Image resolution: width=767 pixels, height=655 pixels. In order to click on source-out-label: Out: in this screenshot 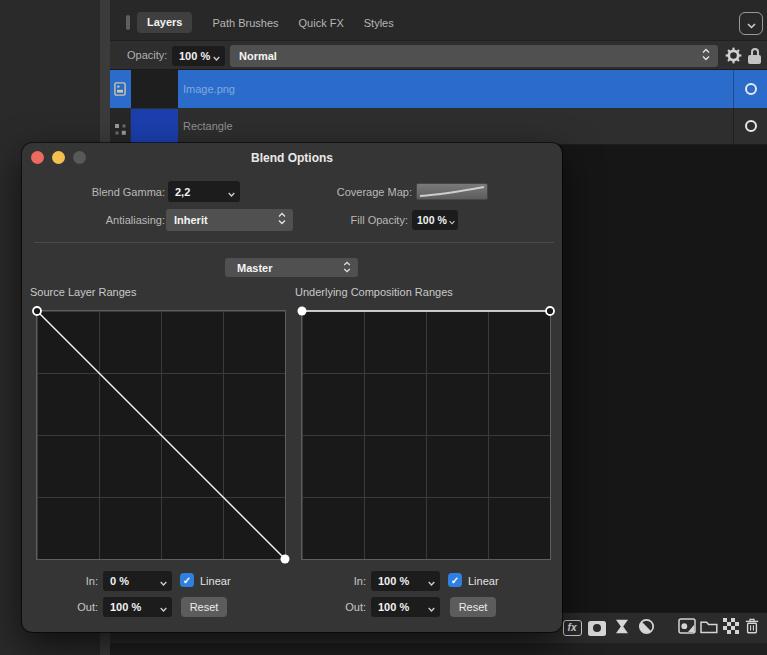, I will do `click(73, 607)`.